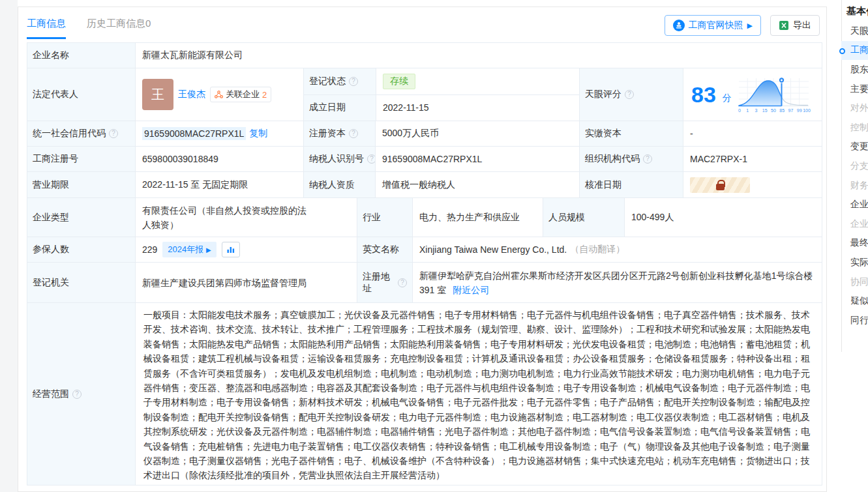 This screenshot has height=492, width=868. Describe the element at coordinates (854, 70) in the screenshot. I see `sidebar-item-shareholders: 股东信息` at that location.